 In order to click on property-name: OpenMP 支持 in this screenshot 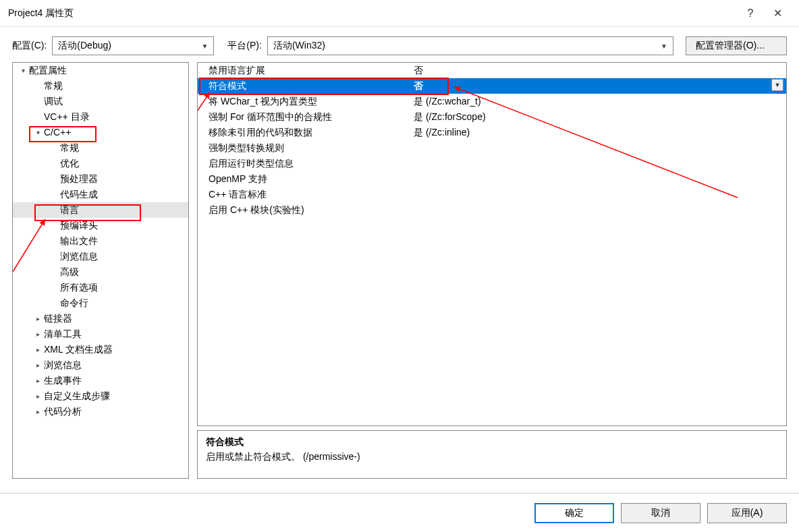, I will do `click(306, 179)`.